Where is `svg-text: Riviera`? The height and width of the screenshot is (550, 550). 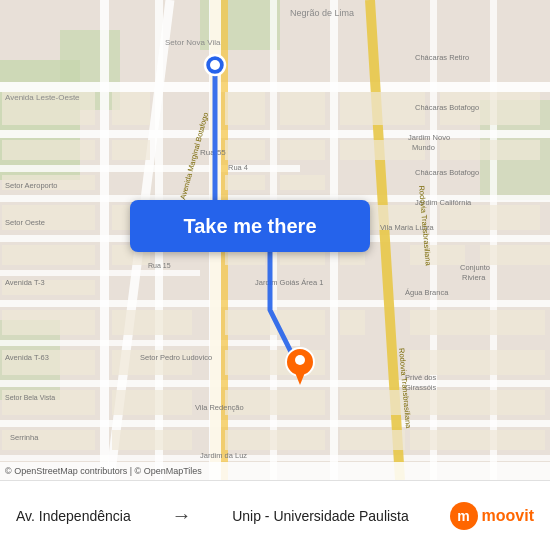
svg-text: Riviera is located at coordinates (474, 278).